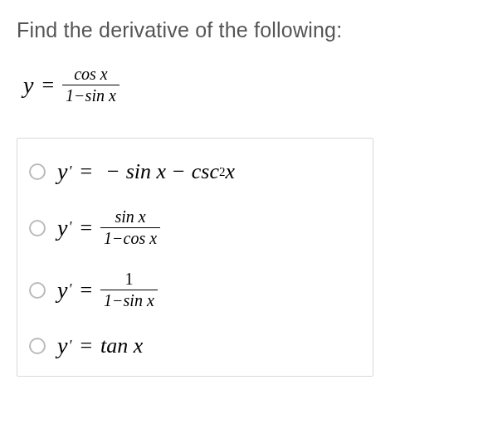 This screenshot has height=448, width=483. I want to click on option-3-math: y′ = 1 1−sin x, so click(108, 290).